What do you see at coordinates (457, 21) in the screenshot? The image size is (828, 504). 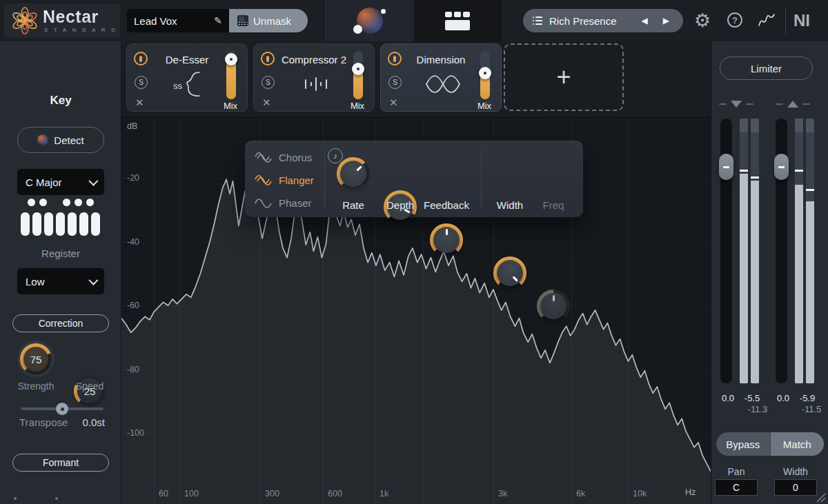 I see `module-grid-icon` at bounding box center [457, 21].